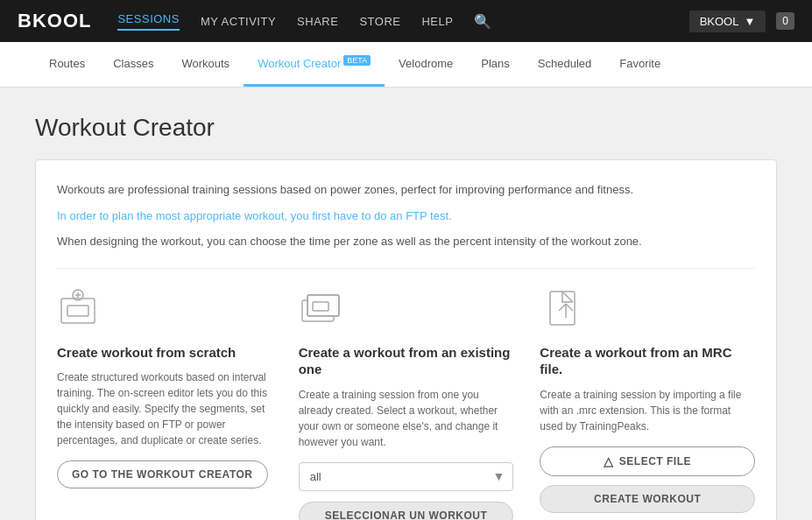 Image resolution: width=812 pixels, height=520 pixels. Describe the element at coordinates (406, 215) in the screenshot. I see `card-intro: Workouts are professional training sessi…` at that location.